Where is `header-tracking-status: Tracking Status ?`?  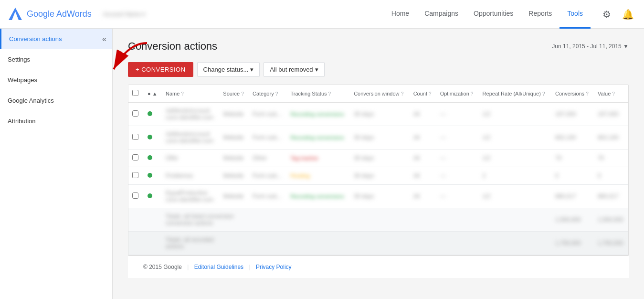
header-tracking-status: Tracking Status ? is located at coordinates (319, 94).